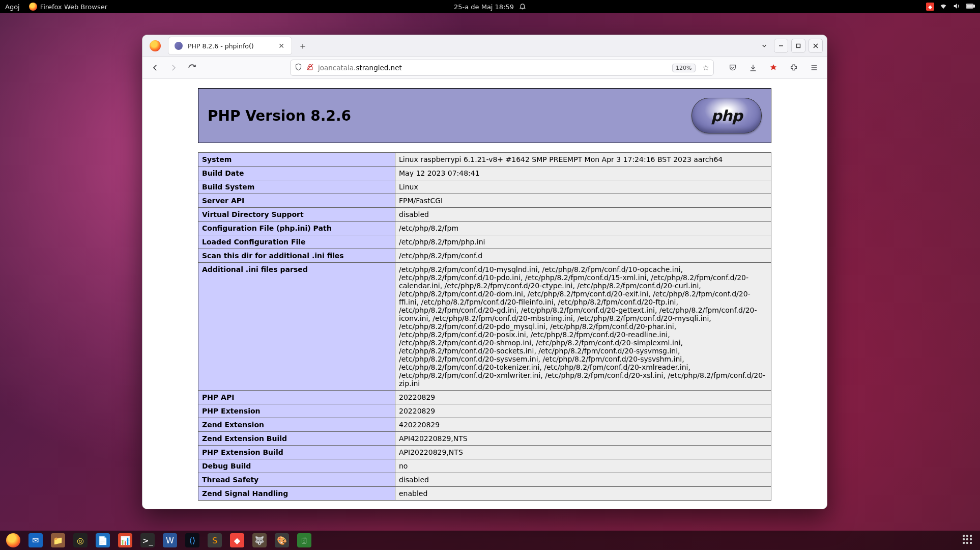  What do you see at coordinates (583, 201) in the screenshot?
I see `phpinfo-value: FPM/FastCGI` at bounding box center [583, 201].